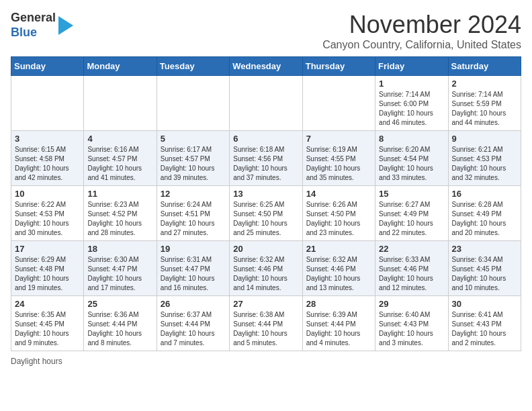 The height and width of the screenshot is (411, 532). What do you see at coordinates (485, 193) in the screenshot?
I see `day-number: 16` at bounding box center [485, 193].